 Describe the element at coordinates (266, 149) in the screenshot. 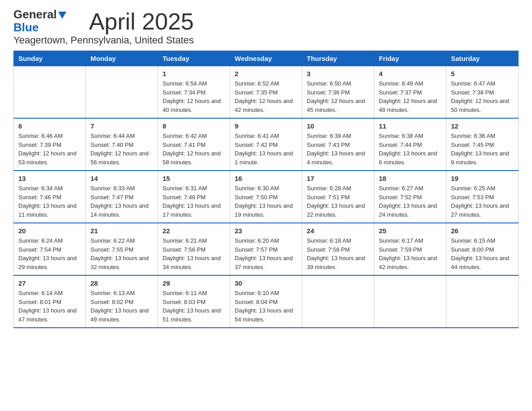

I see `day-info: Sunrise: 6:41 AMSunset: 7:42 PMDaylight:…` at that location.